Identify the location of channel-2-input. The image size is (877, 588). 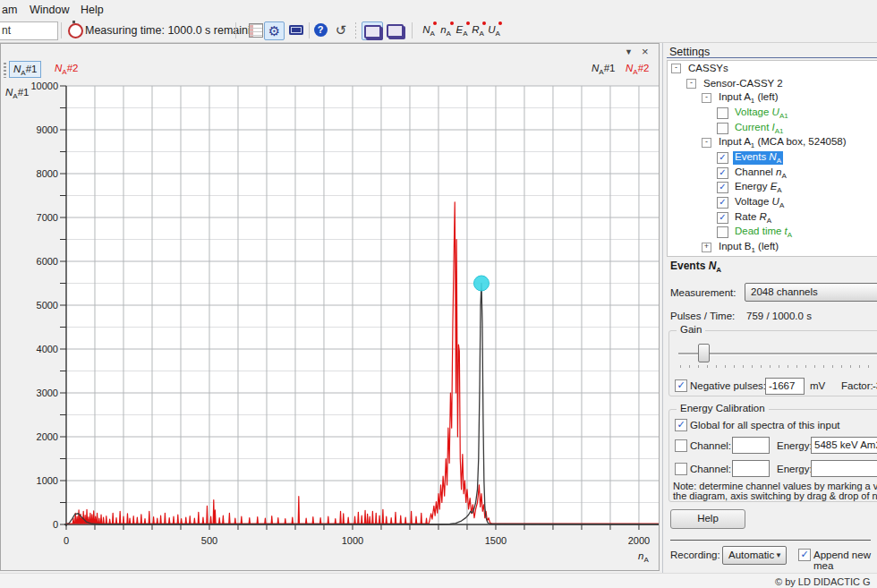
(751, 469).